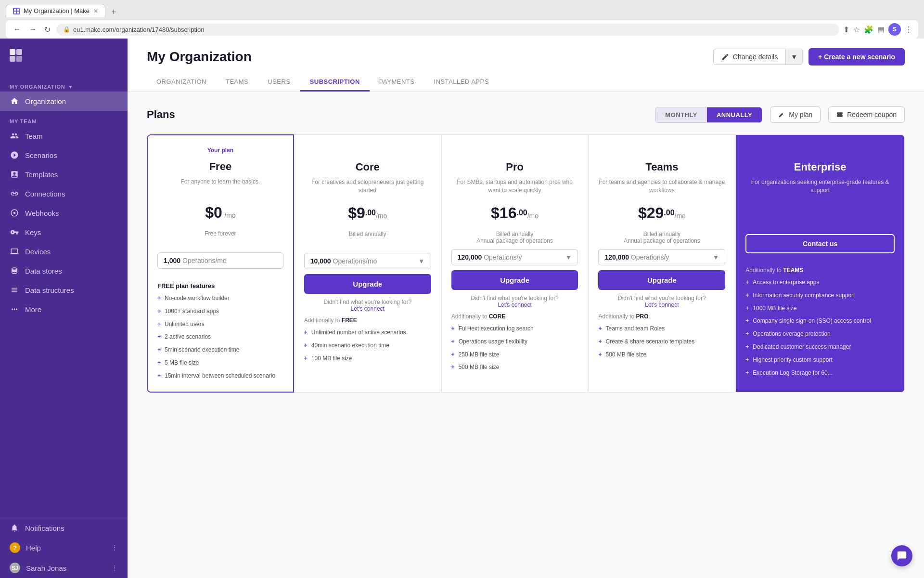  What do you see at coordinates (181, 82) in the screenshot?
I see `tab-organization: ORGANIZATION` at bounding box center [181, 82].